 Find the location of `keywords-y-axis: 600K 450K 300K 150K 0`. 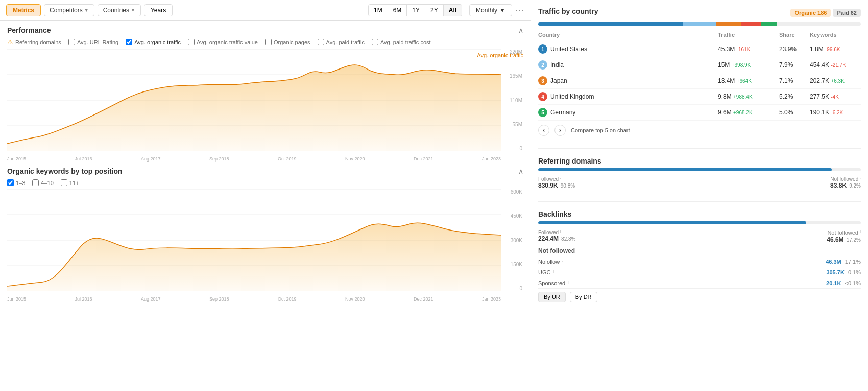

keywords-y-axis: 600K 450K 300K 150K 0 is located at coordinates (513, 240).